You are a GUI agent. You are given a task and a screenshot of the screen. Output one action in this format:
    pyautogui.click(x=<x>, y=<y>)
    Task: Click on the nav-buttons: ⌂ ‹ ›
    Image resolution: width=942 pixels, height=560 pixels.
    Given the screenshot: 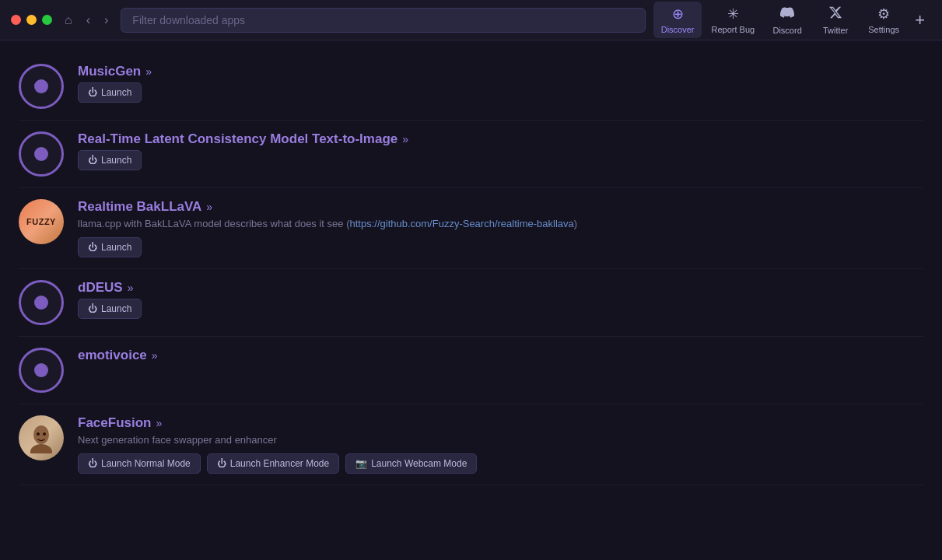 What is the action you would take?
    pyautogui.click(x=86, y=20)
    